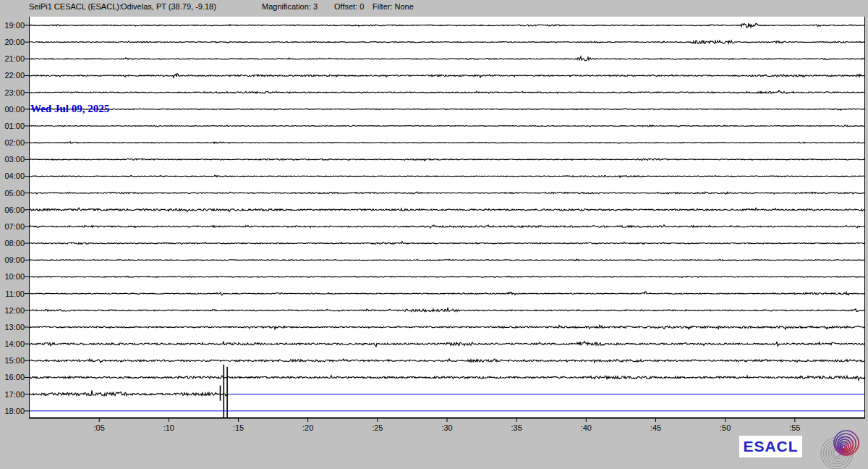 This screenshot has height=469, width=868. Describe the element at coordinates (12, 327) in the screenshot. I see `hour-label: 13:00` at that location.